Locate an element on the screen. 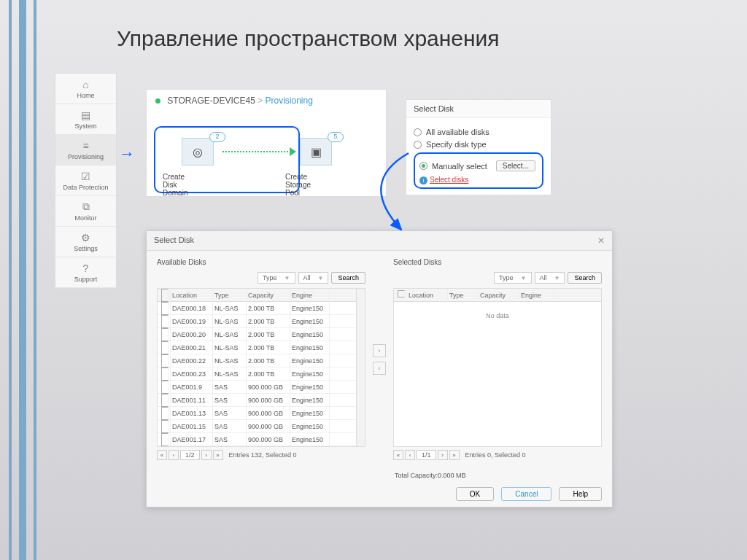 The width and height of the screenshot is (747, 560). sidebar-icon: ☑ is located at coordinates (86, 176).